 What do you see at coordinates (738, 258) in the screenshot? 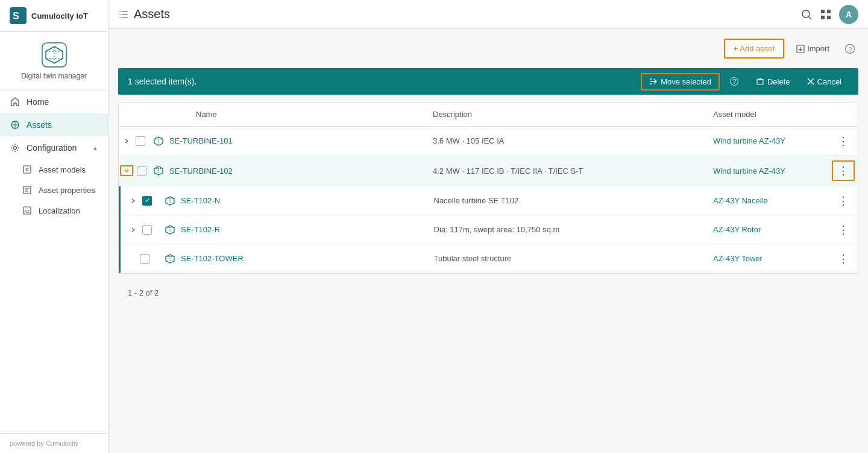
I see `asset-model-link: AZ-43Y Tower` at bounding box center [738, 258].